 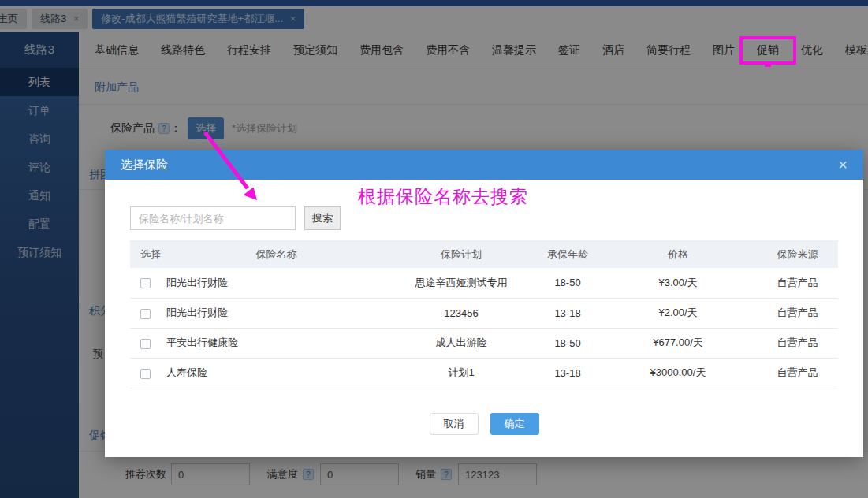 I want to click on cell-insurance-name: 平安出行健康险, so click(x=276, y=343).